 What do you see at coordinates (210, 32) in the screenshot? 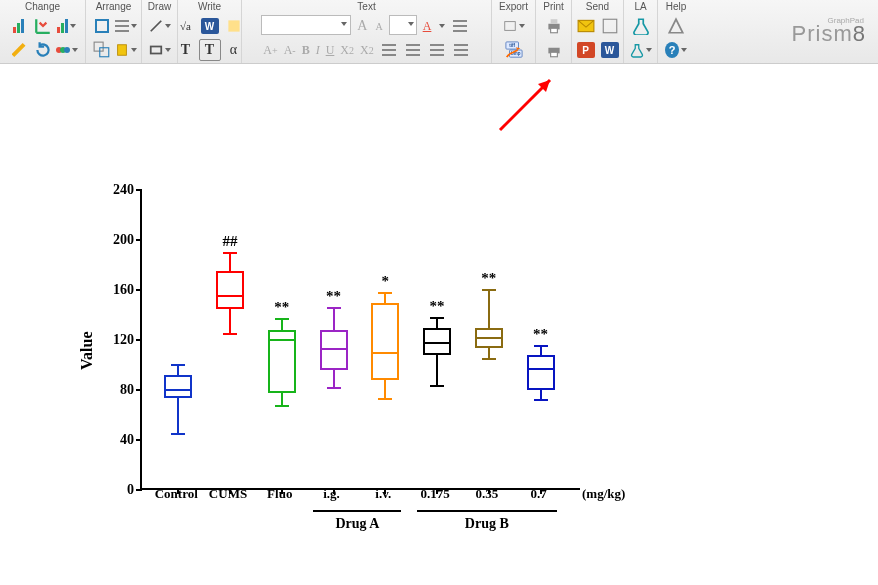
I see `group-write: Write √a W T T α` at bounding box center [210, 32].